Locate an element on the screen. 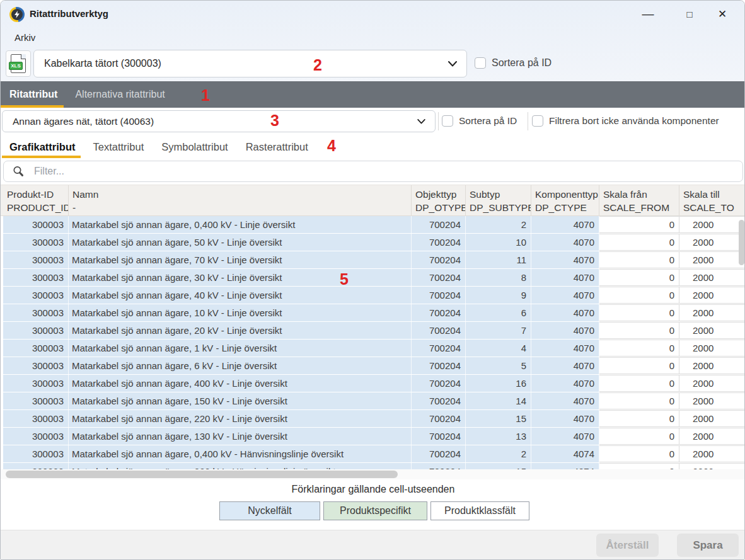 This screenshot has height=560, width=745. table-row: 300003 Matarkabel sjö annan ägare, 50 kV… is located at coordinates (374, 242).